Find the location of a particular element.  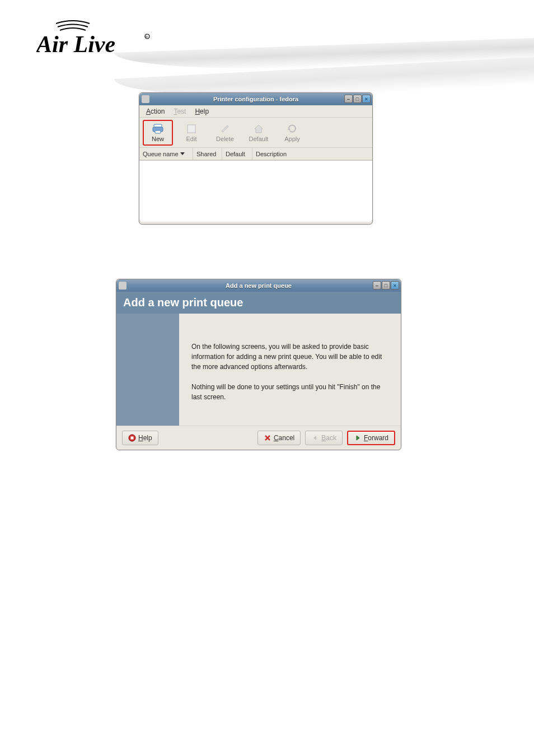

home-icon is located at coordinates (259, 129).